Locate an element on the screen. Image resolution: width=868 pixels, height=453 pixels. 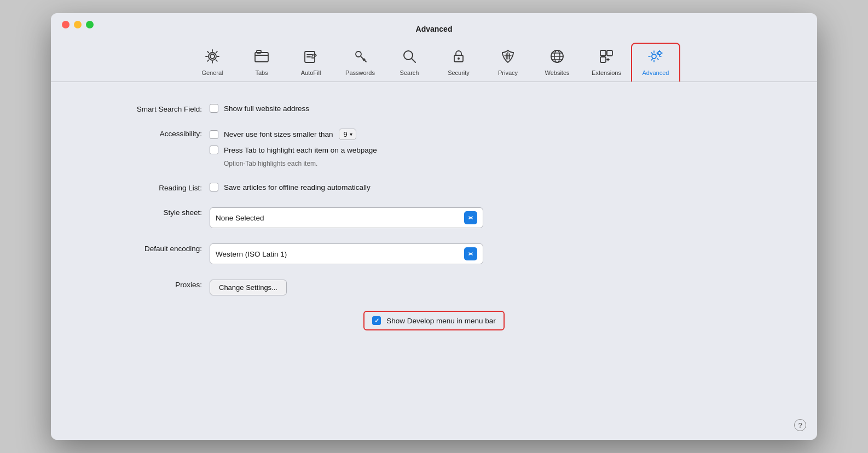
accessibility-tab-inline: Press Tab to highlight each item on a we… is located at coordinates (293, 150).